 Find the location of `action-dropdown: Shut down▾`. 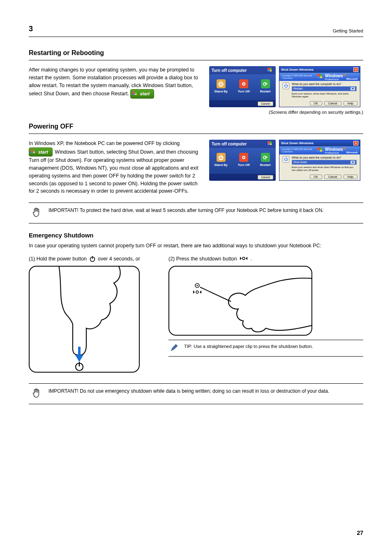

action-dropdown: Shut down▾ is located at coordinates (324, 162).